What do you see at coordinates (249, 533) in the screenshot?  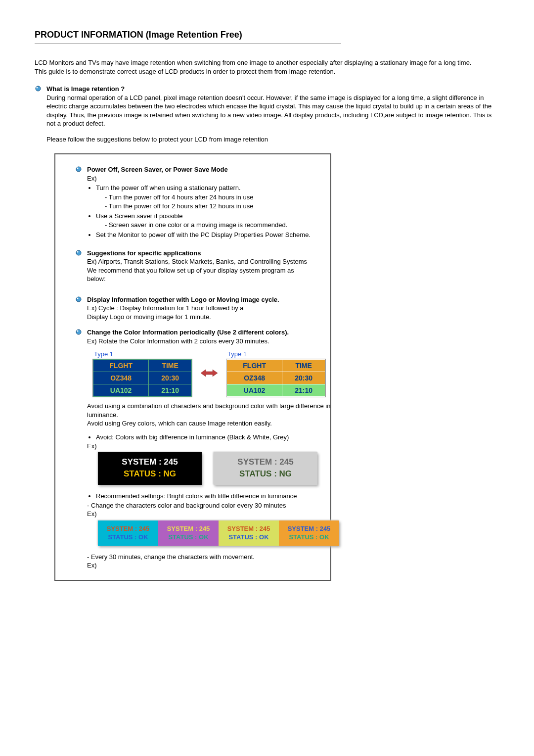 I see `quad-3: SYSTEM : 245 STATUS : OK` at bounding box center [249, 533].